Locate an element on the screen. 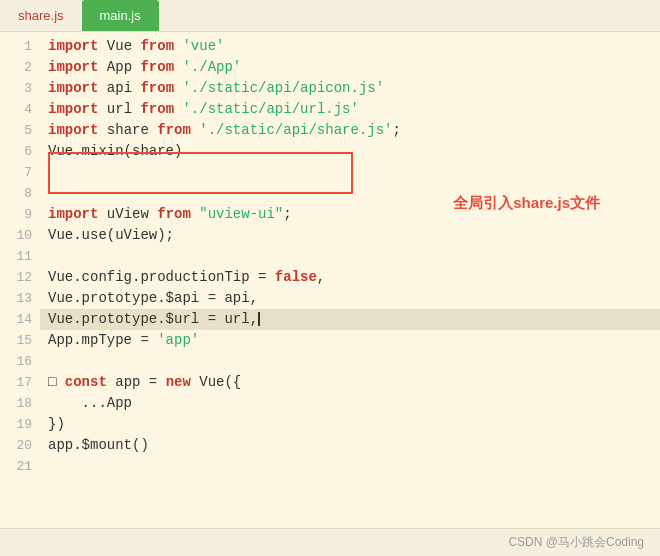 Image resolution: width=660 pixels, height=556 pixels. code-line: import Vue from 'vue' is located at coordinates (350, 46).